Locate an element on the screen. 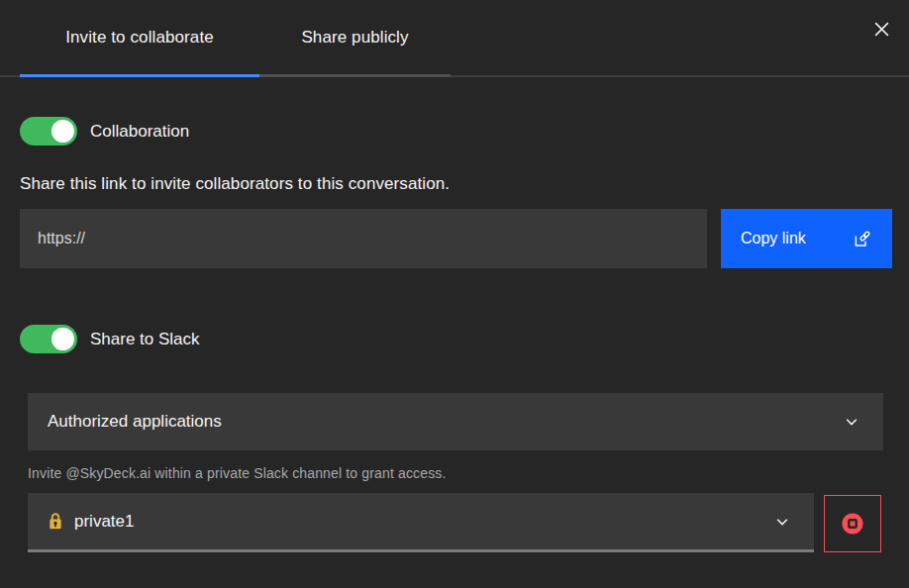 This screenshot has height=588, width=909. tab-share-label: Share publicly is located at coordinates (354, 38).